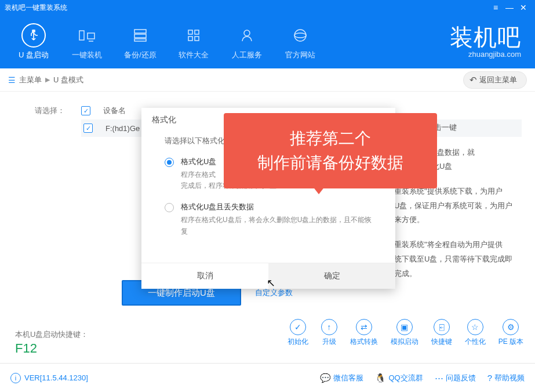 This screenshot has width=535, height=392. Describe the element at coordinates (87, 42) in the screenshot. I see `tool-one-click: 一键装机` at that location.